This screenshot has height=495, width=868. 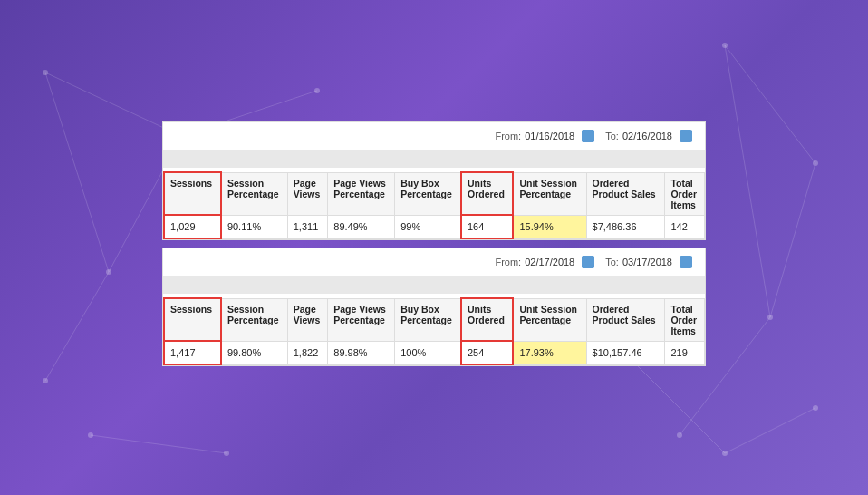 I want to click on td-session-pct-1: 90.11%, so click(x=254, y=227).